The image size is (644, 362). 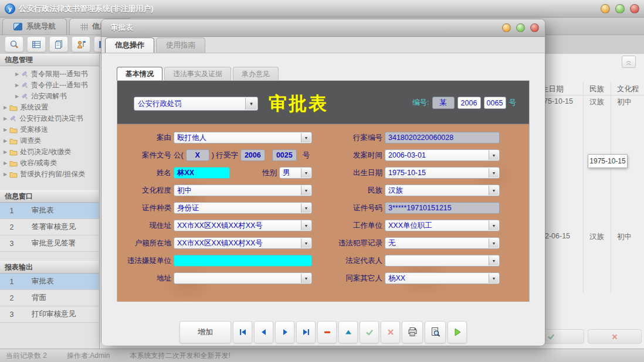 I want to click on document-type-dropdown: 公安行政处罚 ▼, so click(x=196, y=104).